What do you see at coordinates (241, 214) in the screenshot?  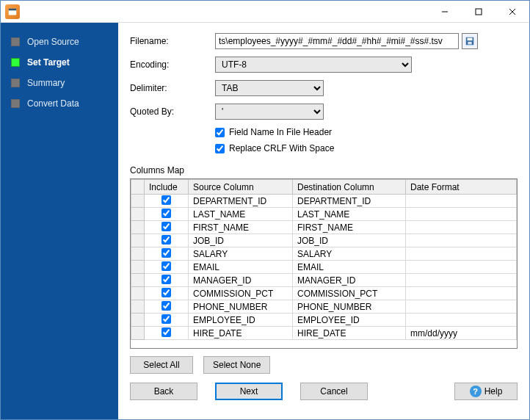 I see `source-cell: LAST_NAME` at bounding box center [241, 214].